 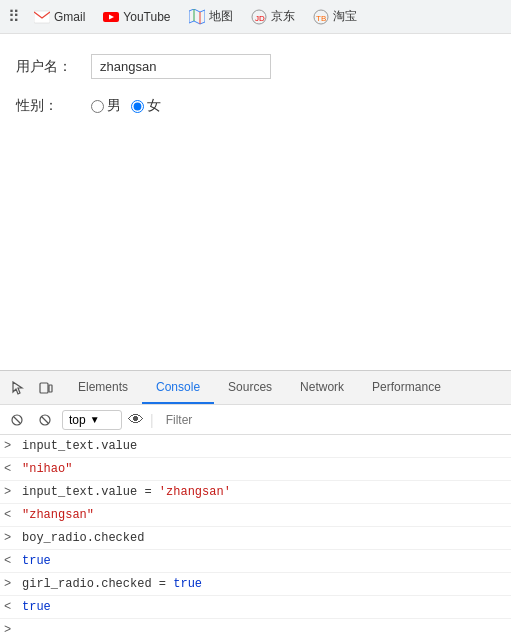 What do you see at coordinates (106, 106) in the screenshot?
I see `gender-male-option: 男` at bounding box center [106, 106].